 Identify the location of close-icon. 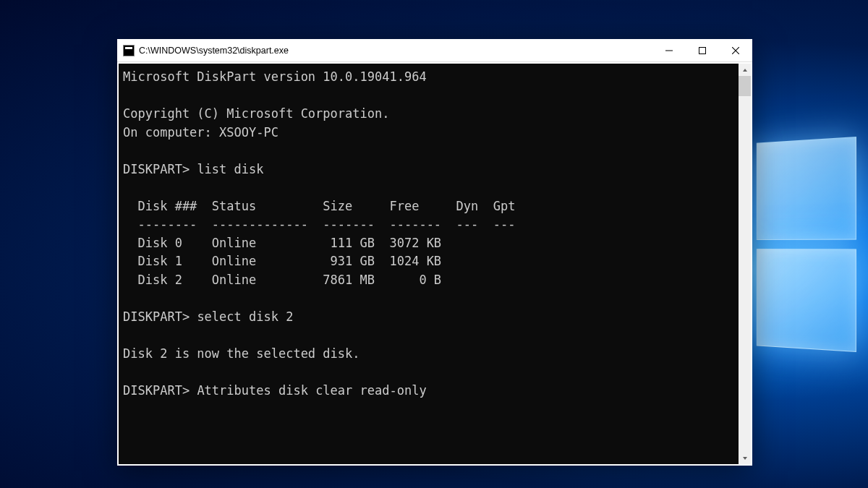
(736, 51).